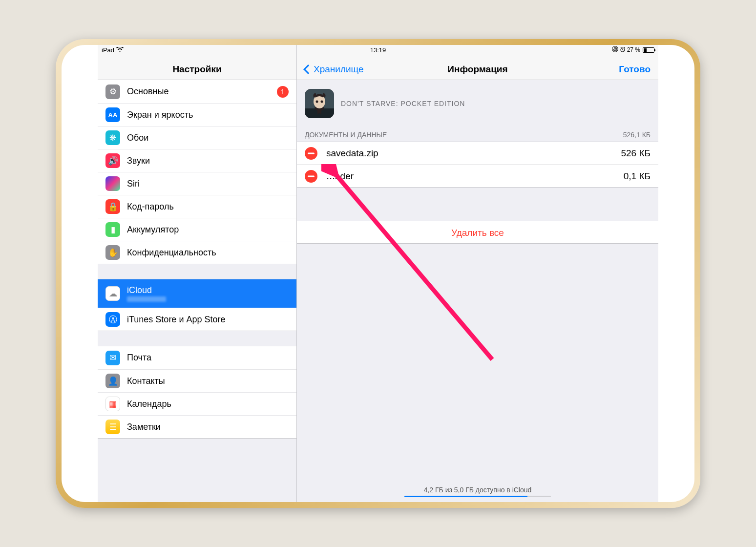 The width and height of the screenshot is (756, 547). What do you see at coordinates (478, 153) in the screenshot?
I see `file-row: savedata.zip526 КБ` at bounding box center [478, 153].